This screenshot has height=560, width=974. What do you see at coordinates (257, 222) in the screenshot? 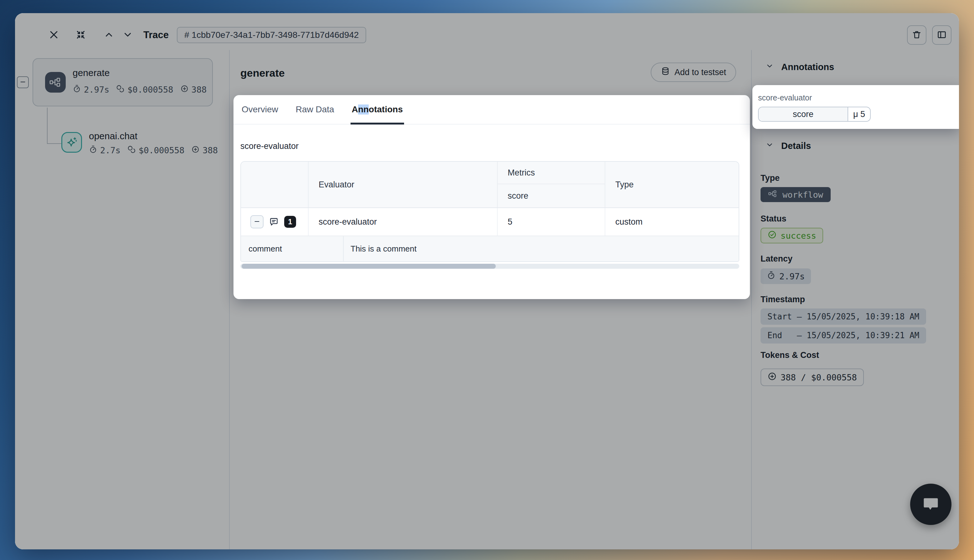
I see `row-collapse-button` at bounding box center [257, 222].